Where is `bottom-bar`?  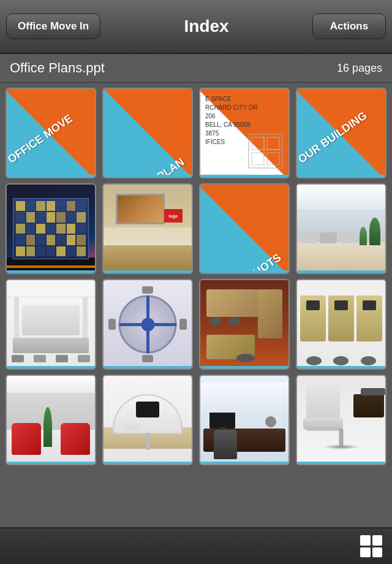
bottom-bar is located at coordinates (196, 546).